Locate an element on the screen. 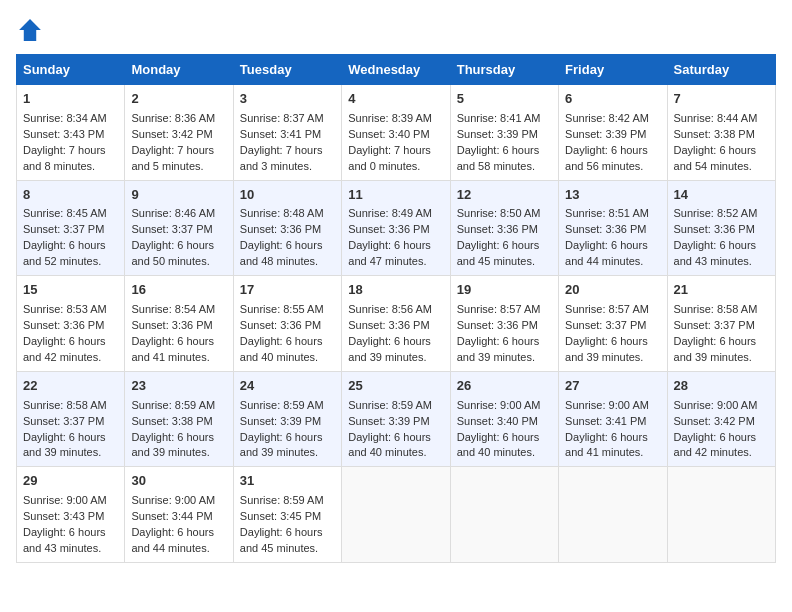 The height and width of the screenshot is (612, 792). col-header-thursday: Thursday is located at coordinates (504, 70).